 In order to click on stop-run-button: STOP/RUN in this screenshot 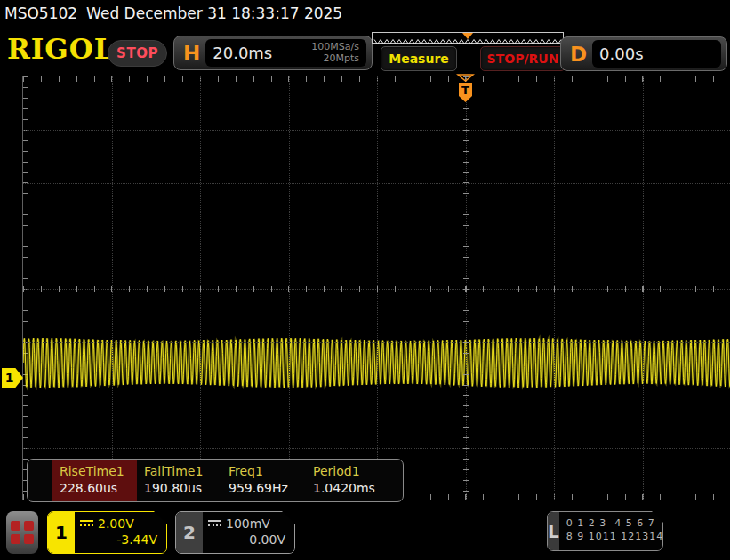, I will do `click(523, 59)`.